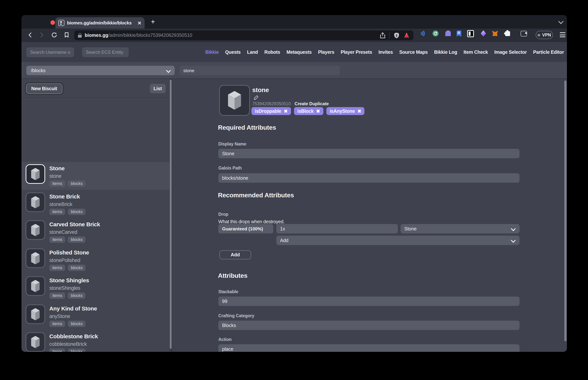 The width and height of the screenshot is (588, 380). Describe the element at coordinates (95, 341) in the screenshot. I see `biscuit-list-item: Cobblestone Brick cobblestoneBrick items…` at that location.